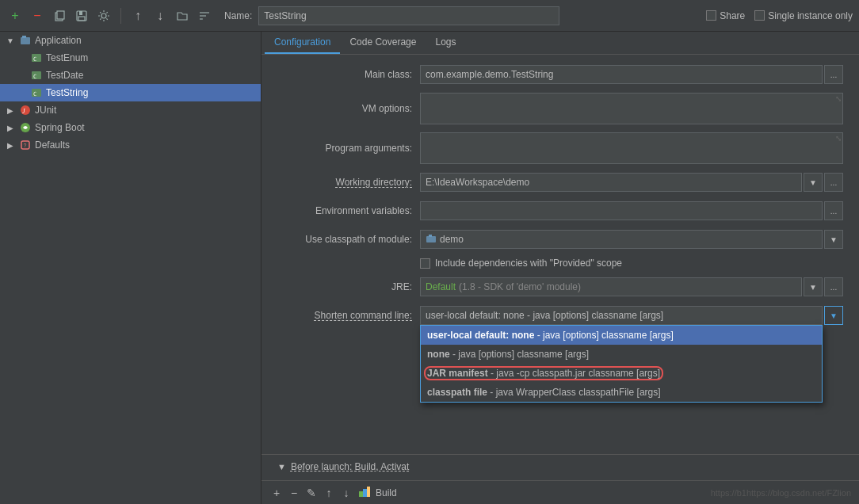  I want to click on sidebar-item-test-date: ▶ C TestDate, so click(130, 75).